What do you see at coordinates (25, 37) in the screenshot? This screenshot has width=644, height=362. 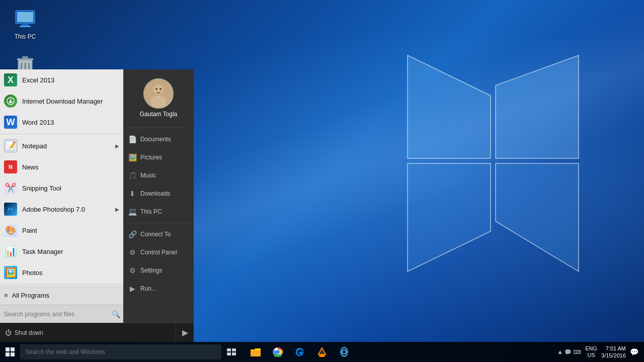 I see `this-pc-label: This PC` at bounding box center [25, 37].